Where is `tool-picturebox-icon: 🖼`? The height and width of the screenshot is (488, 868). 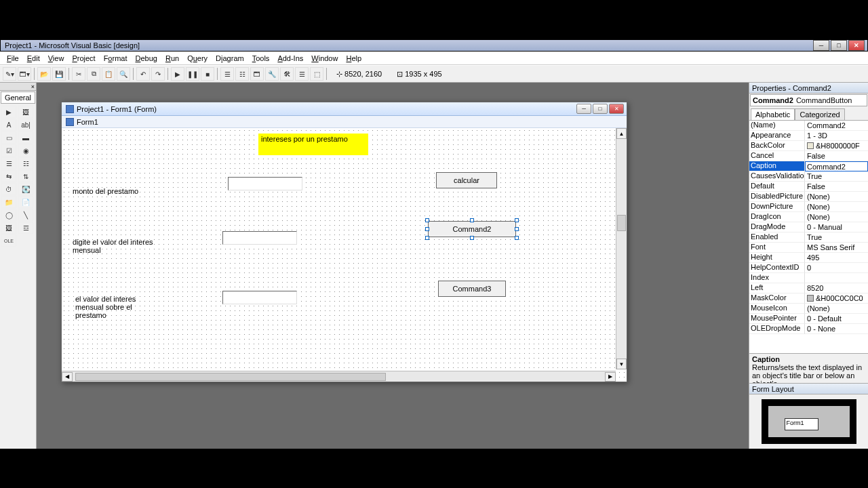 tool-picturebox-icon: 🖼 is located at coordinates (26, 112).